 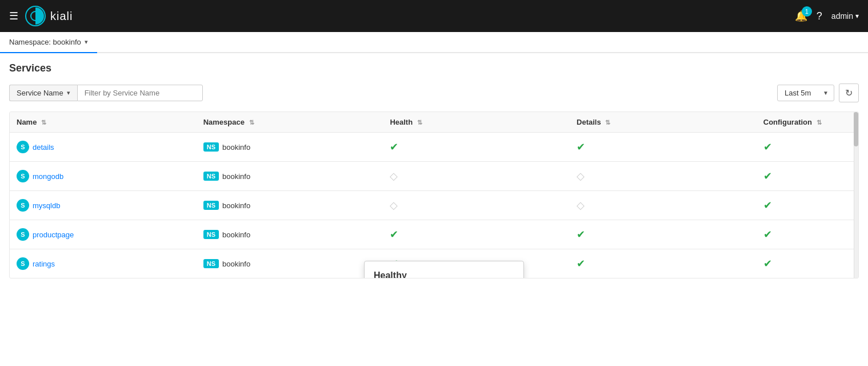 What do you see at coordinates (806, 93) in the screenshot?
I see `time-range-wrapper: Last 1m Last 5m Last 10m Last 30m Last 1…` at bounding box center [806, 93].